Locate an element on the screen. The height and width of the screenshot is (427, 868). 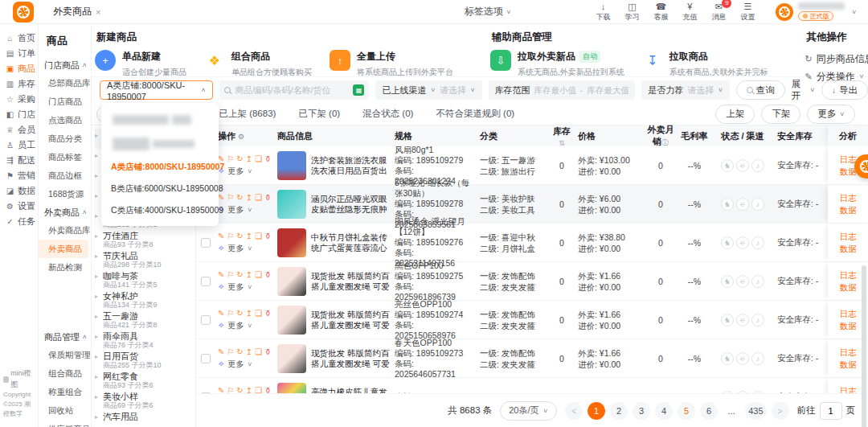
menu-item-保质期管理: 保质期管理 is located at coordinates (64, 355).